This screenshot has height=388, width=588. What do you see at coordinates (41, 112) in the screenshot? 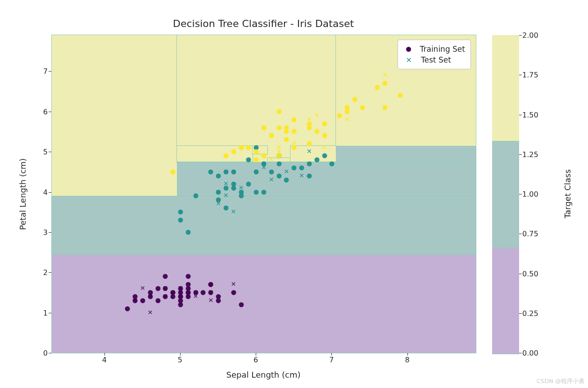
I see `y-tick-label: 6` at bounding box center [41, 112].